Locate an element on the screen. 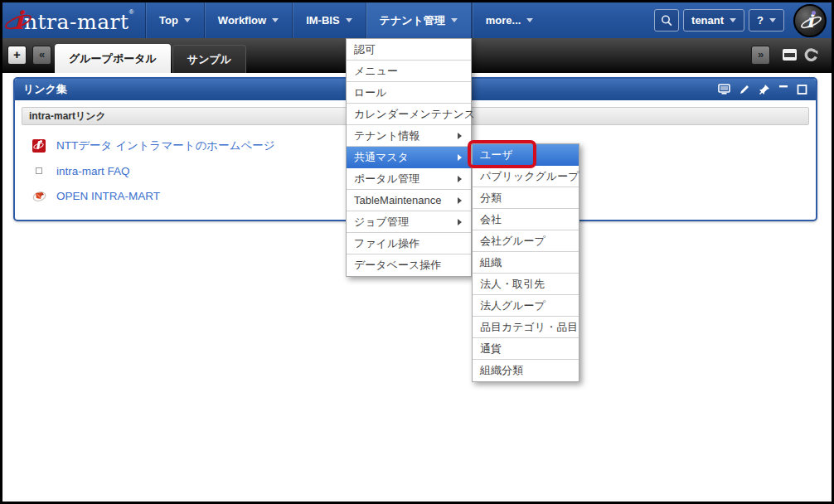 The height and width of the screenshot is (504, 834). intra-mart-logo-mark: intra-mart® is located at coordinates (75, 21).